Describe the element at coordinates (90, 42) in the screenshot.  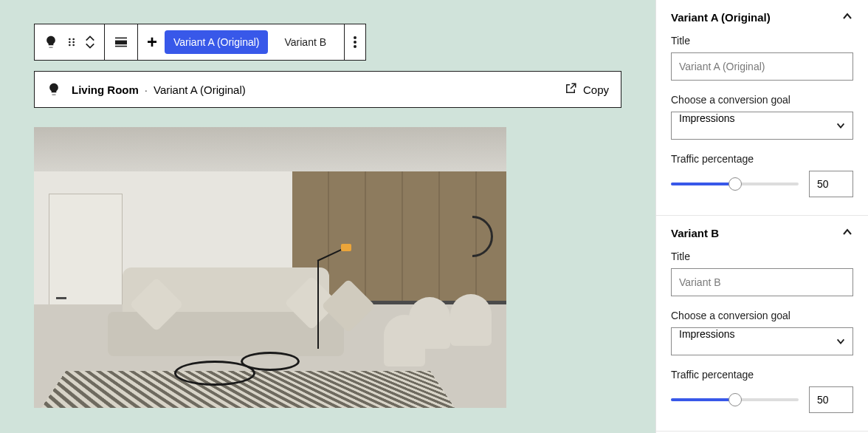
I see `move-up-down` at that location.